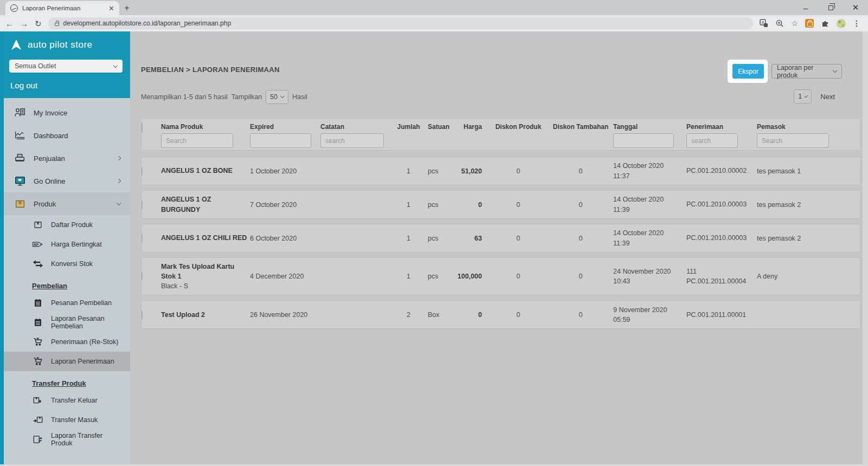 The image size is (868, 466). What do you see at coordinates (748, 72) in the screenshot?
I see `export-button: Ekspor` at bounding box center [748, 72].